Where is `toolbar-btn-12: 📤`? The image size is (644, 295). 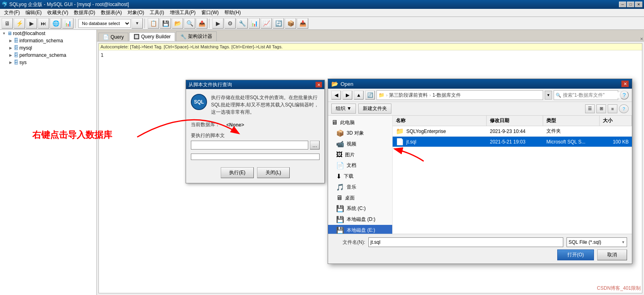 toolbar-btn-12: 📤 is located at coordinates (202, 23).